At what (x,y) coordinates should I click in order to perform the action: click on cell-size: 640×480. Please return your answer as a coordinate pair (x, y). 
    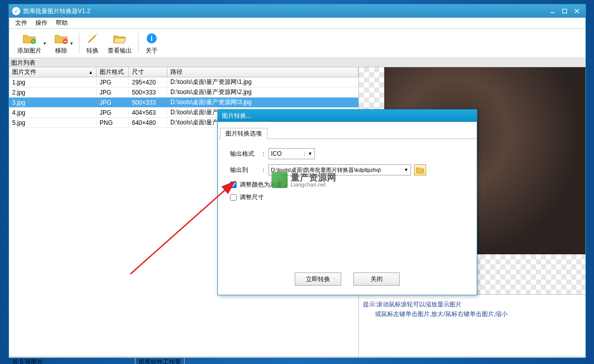
    Looking at the image, I should click on (148, 123).